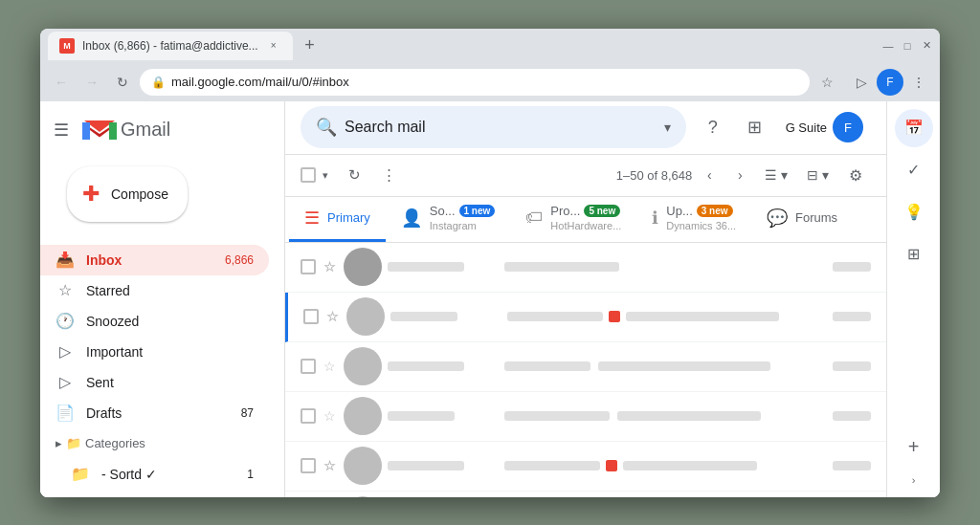  What do you see at coordinates (827, 82) in the screenshot?
I see `bookmark-button: ☆` at bounding box center [827, 82].